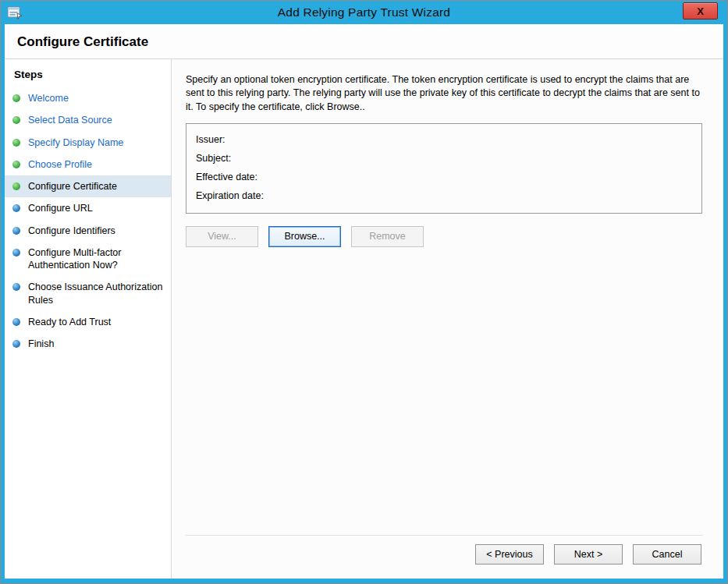  What do you see at coordinates (87, 231) in the screenshot?
I see `sidebar-item-configure-identifiers: Configure Identifiers` at bounding box center [87, 231].